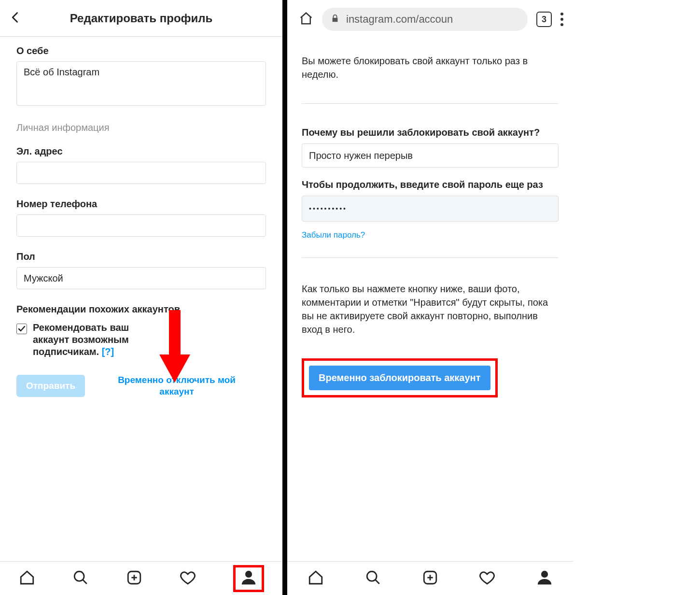  Describe the element at coordinates (430, 68) in the screenshot. I see `info-top: Вы можете блокировать свой аккаунт тольк…` at that location.